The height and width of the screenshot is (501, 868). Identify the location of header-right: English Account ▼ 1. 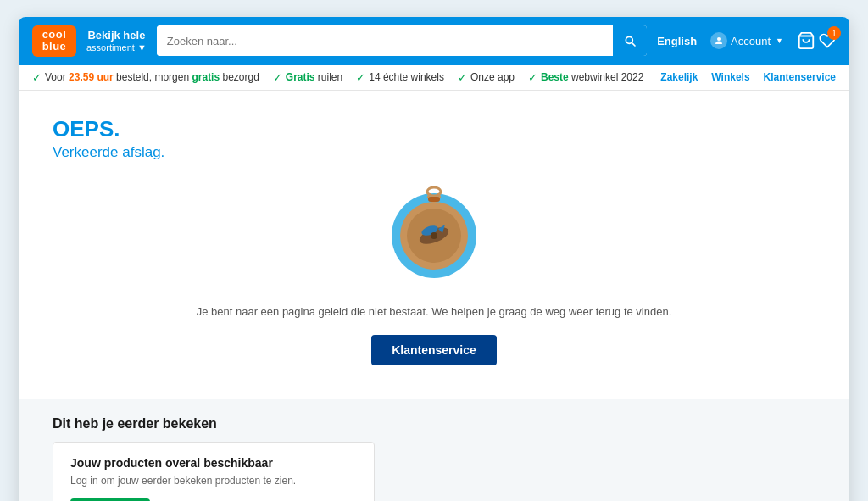
(746, 41).